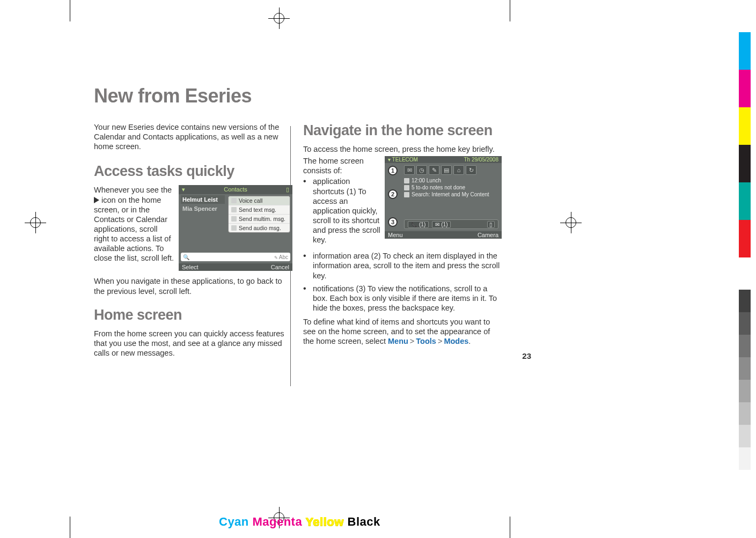  I want to click on yellow-label: Yellow, so click(324, 521).